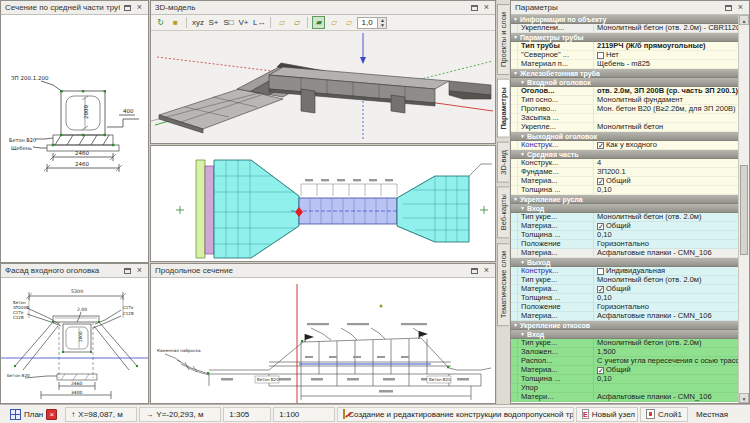 This screenshot has height=423, width=750. What do you see at coordinates (666, 55) in the screenshot?
I see `param-value: Нет` at bounding box center [666, 55].